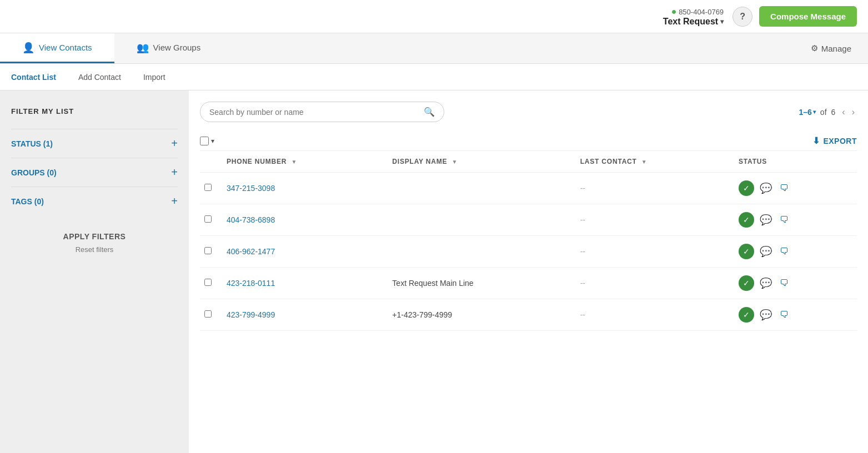 Image resolution: width=868 pixels, height=453 pixels. I want to click on pagination-range: 1–6 ▾, so click(807, 112).